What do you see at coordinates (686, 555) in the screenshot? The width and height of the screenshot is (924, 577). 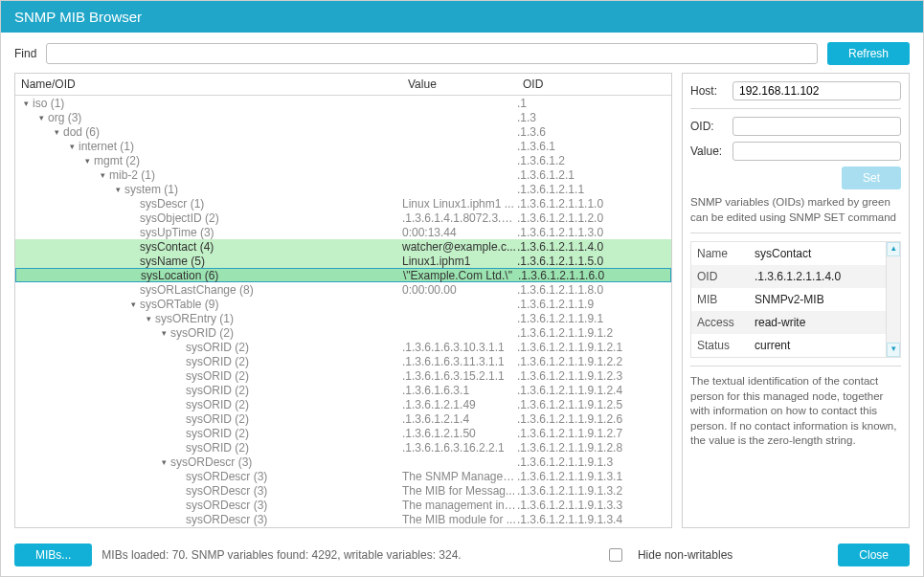 I see `hide-nonwritables-label: Hide non-writables` at bounding box center [686, 555].